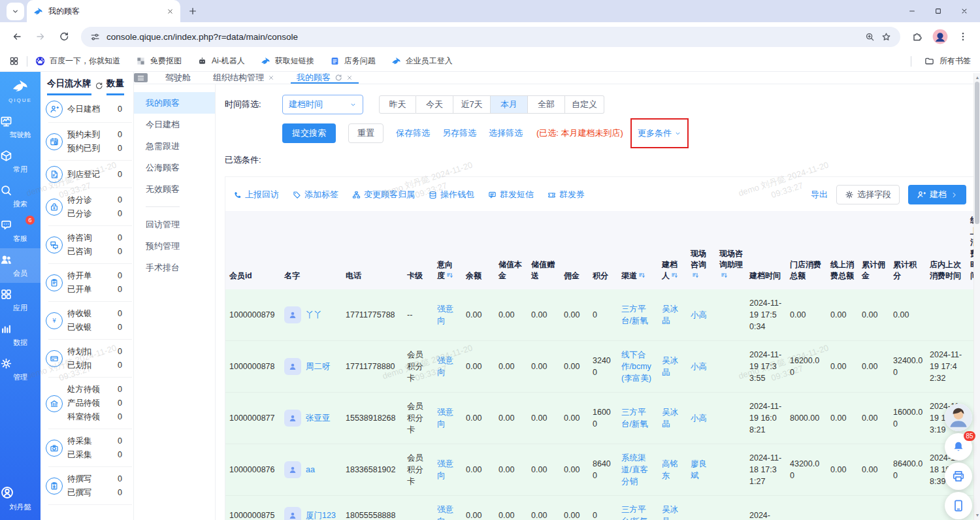 The width and height of the screenshot is (980, 520). What do you see at coordinates (672, 250) in the screenshot?
I see `column-header-creator: 建档人` at bounding box center [672, 250].